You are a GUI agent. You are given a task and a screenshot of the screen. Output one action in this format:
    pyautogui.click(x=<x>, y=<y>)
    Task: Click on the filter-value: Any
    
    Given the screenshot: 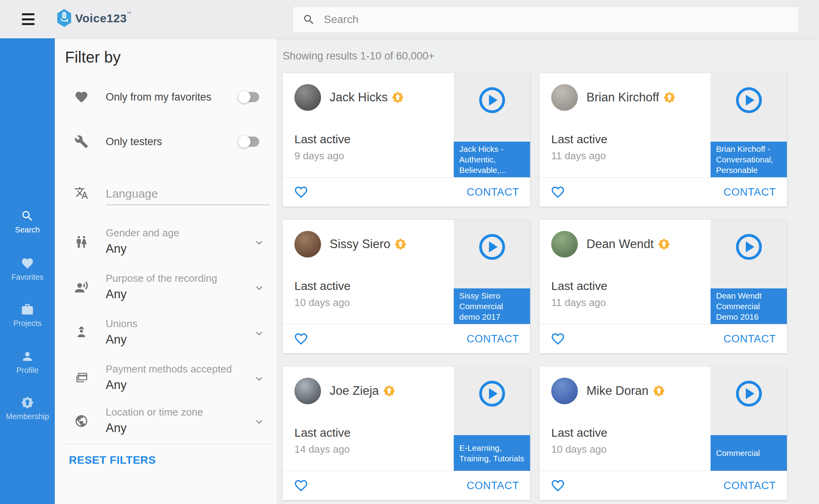 What is the action you would take?
    pyautogui.click(x=116, y=249)
    